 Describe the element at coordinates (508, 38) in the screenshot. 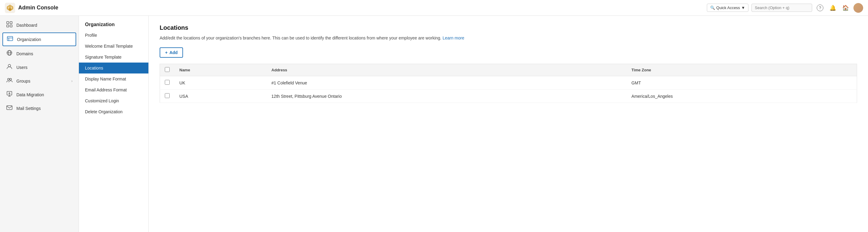

I see `content-description: Add/edit the locations of your organizat…` at that location.